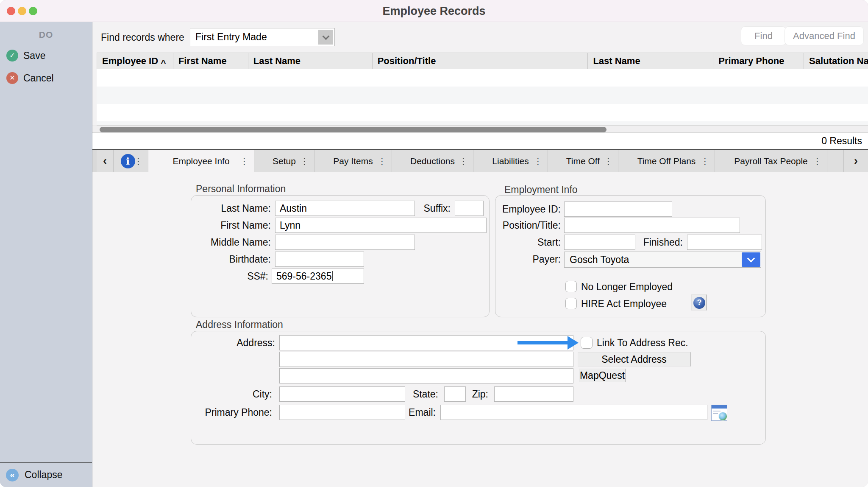  What do you see at coordinates (318, 276) in the screenshot?
I see `ssn-field: 569-56-2365` at bounding box center [318, 276].